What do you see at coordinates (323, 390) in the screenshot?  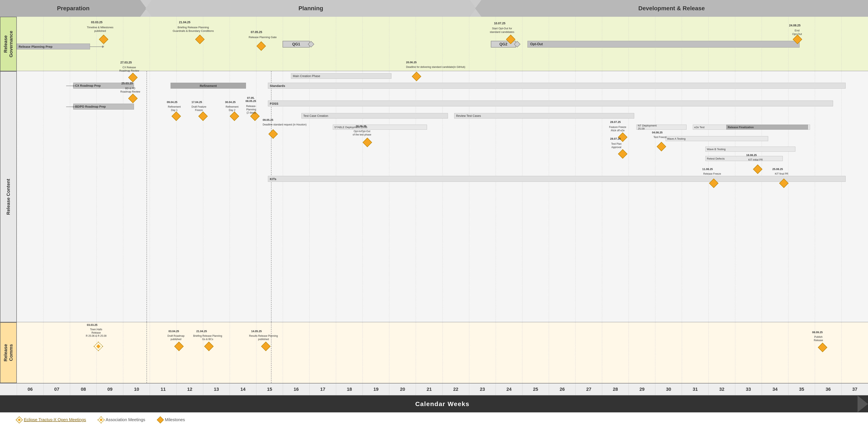 I see `week-17: 17` at bounding box center [323, 390].